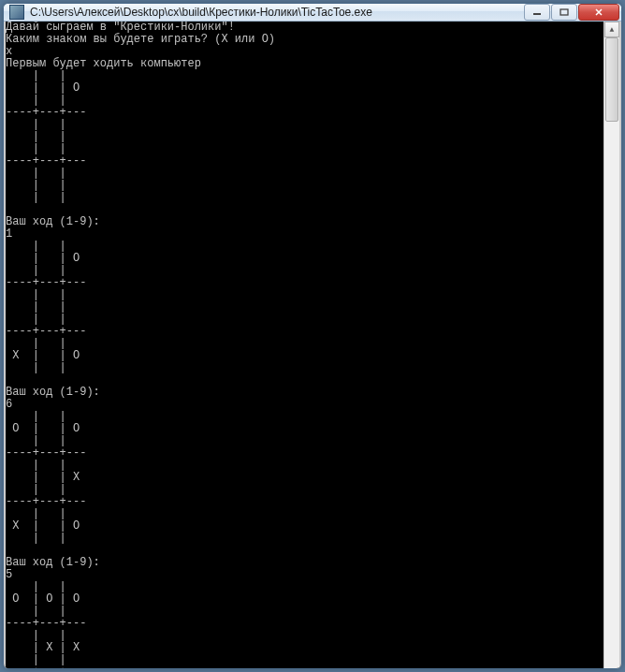 Image resolution: width=625 pixels, height=672 pixels. What do you see at coordinates (43, 599) in the screenshot?
I see `board3: O | O | O` at bounding box center [43, 599].